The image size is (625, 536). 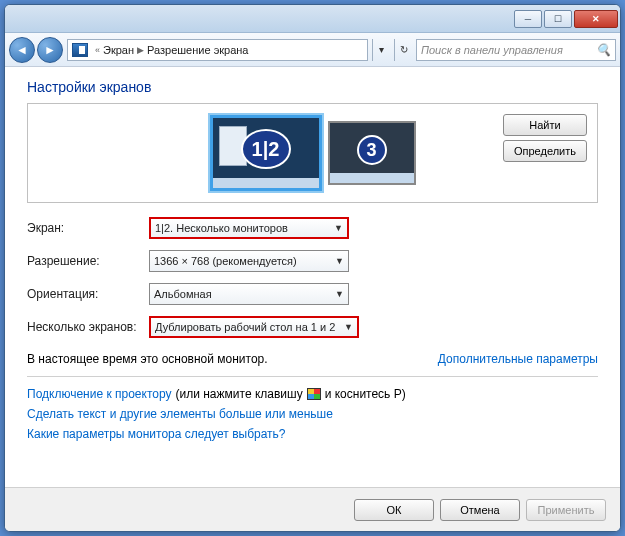 I want to click on monitor-side-buttons: Найти Определить, so click(x=545, y=138).